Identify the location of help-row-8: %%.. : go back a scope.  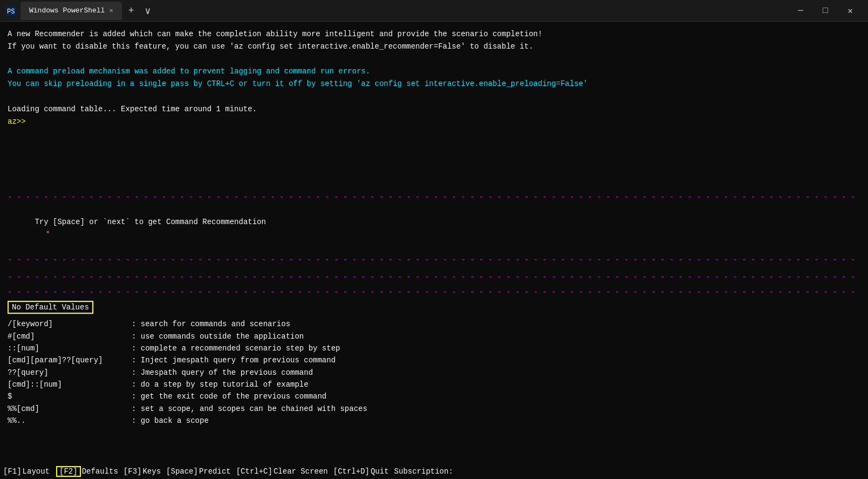
(434, 421).